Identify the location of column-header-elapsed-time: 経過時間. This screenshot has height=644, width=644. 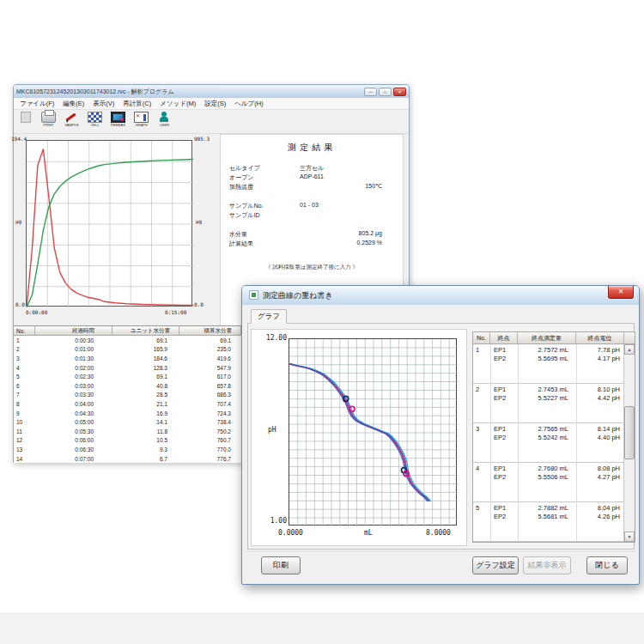
(74, 331).